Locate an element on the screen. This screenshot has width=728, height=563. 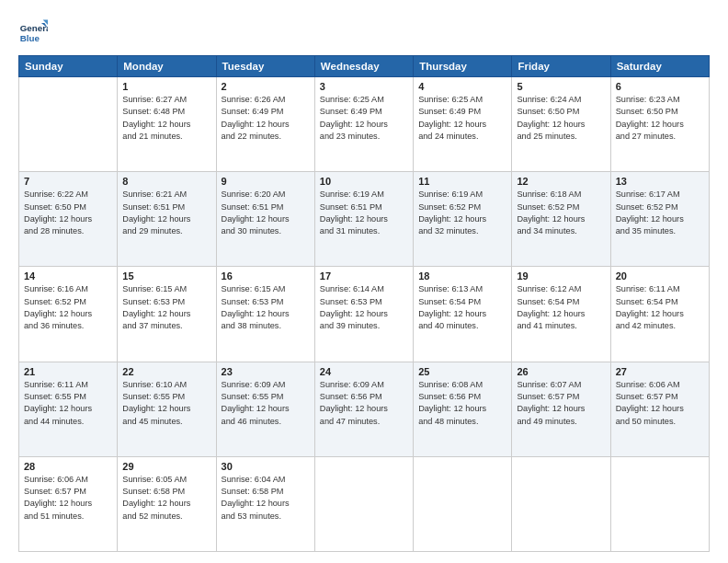
day-number: 12 is located at coordinates (561, 181).